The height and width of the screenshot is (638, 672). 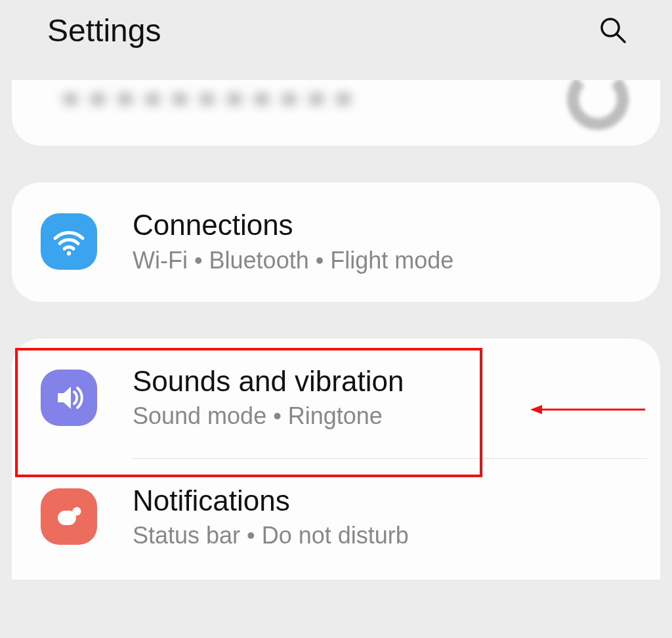 I want to click on connections-title: Connections, so click(x=387, y=226).